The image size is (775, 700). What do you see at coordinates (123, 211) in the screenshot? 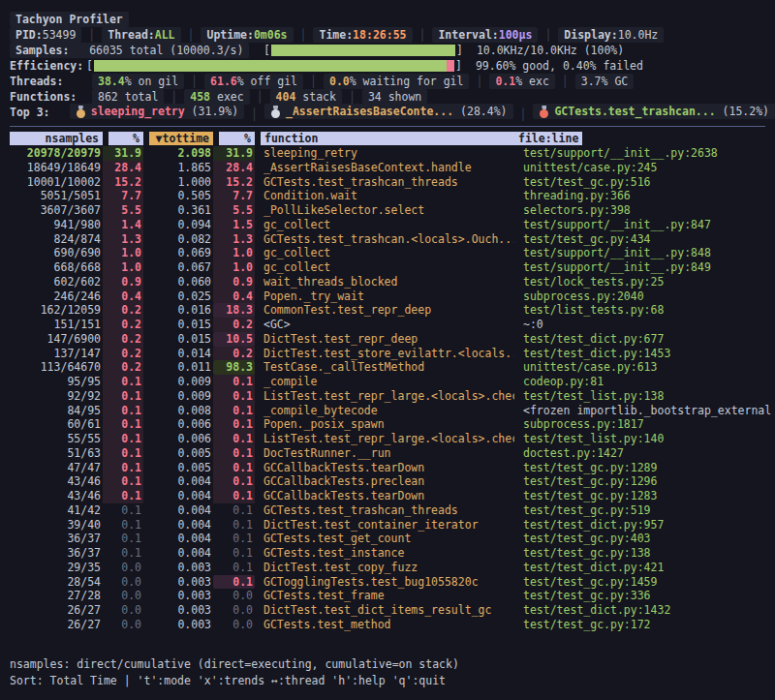
I see `cell-pct-direct: 5.5` at bounding box center [123, 211].